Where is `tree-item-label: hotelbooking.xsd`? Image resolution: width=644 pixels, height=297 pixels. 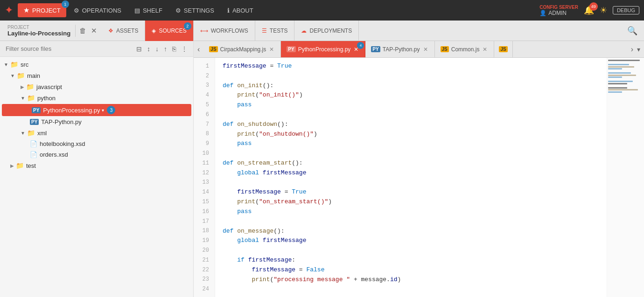
tree-item-label: hotelbooking.xsd is located at coordinates (63, 144).